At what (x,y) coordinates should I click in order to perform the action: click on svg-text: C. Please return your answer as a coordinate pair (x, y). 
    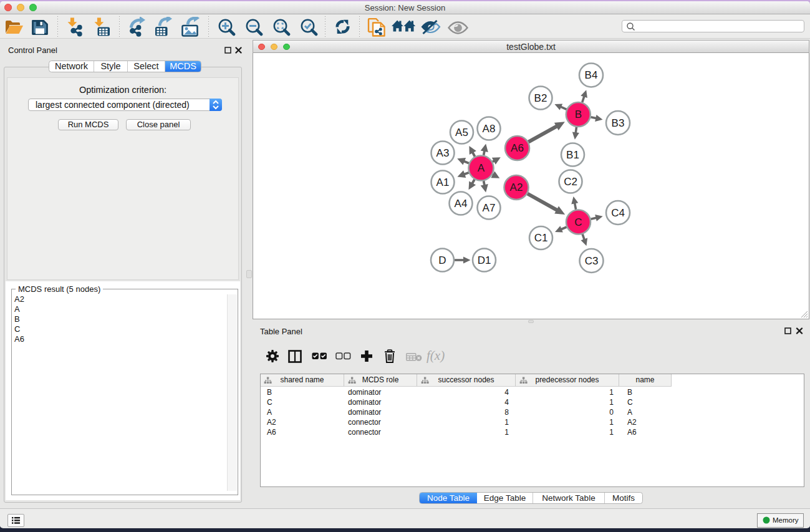
    Looking at the image, I should click on (578, 222).